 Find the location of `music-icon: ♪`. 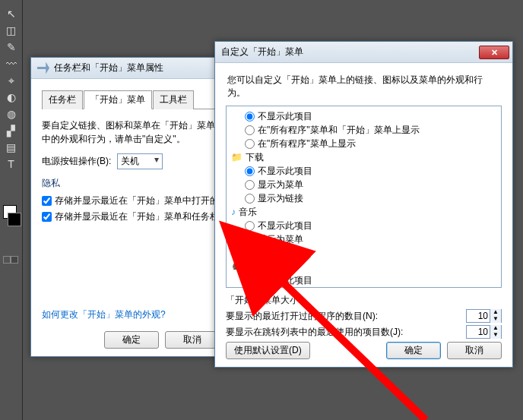

music-icon: ♪ is located at coordinates (233, 212).